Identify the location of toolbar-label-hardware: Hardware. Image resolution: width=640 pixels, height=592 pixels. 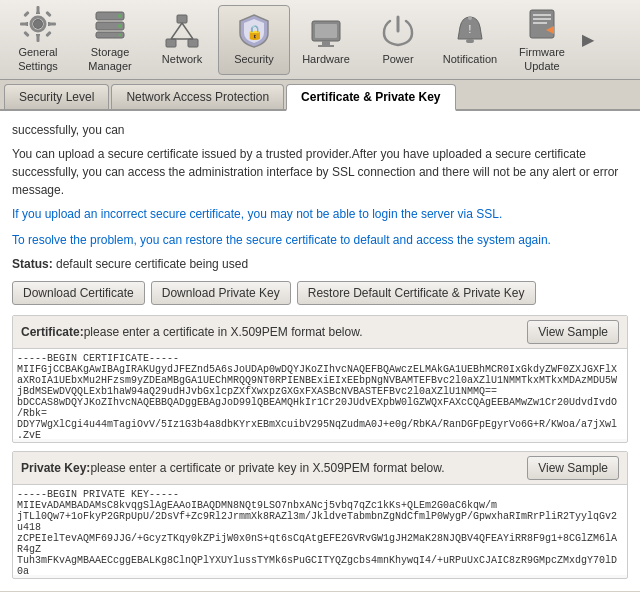
(326, 60).